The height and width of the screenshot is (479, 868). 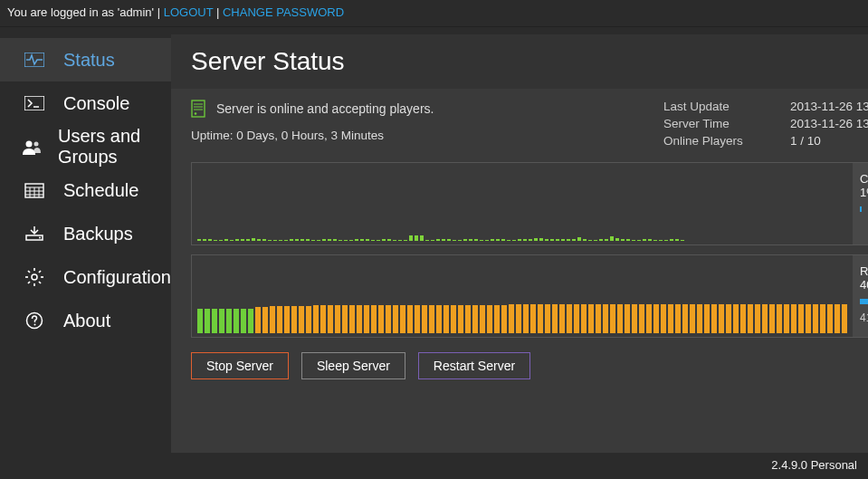 I want to click on cpu-mini-bar, so click(x=861, y=209).